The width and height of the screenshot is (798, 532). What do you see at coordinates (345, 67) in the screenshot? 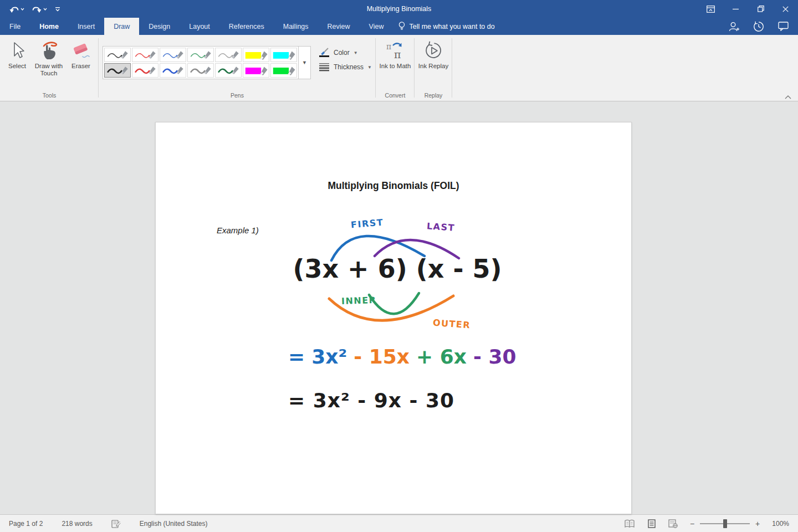
I see `pen-thickness-button: Thickness ▼` at bounding box center [345, 67].